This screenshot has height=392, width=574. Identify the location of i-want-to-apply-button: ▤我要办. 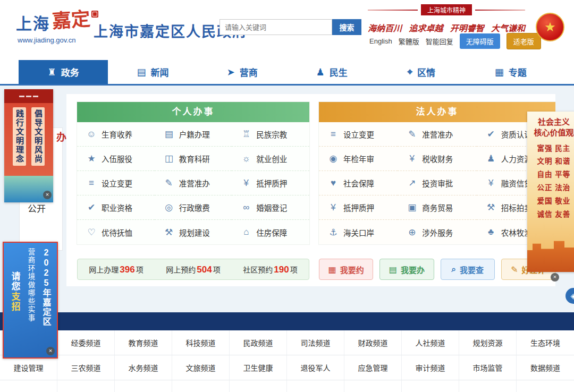
(407, 269).